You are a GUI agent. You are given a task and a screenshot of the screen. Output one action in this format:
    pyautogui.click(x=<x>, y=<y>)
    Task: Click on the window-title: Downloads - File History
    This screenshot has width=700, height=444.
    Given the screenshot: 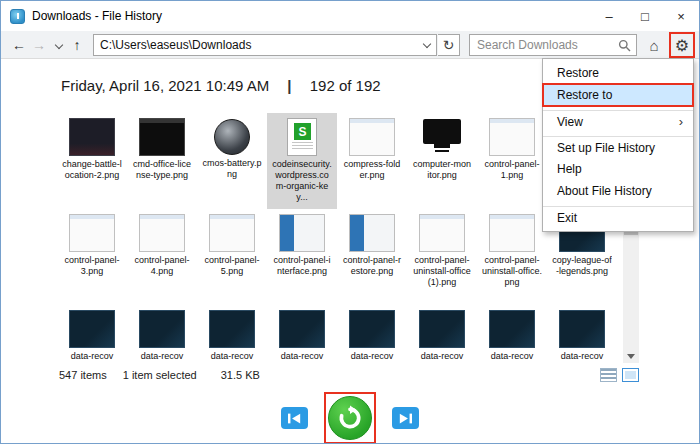 What is the action you would take?
    pyautogui.click(x=97, y=16)
    